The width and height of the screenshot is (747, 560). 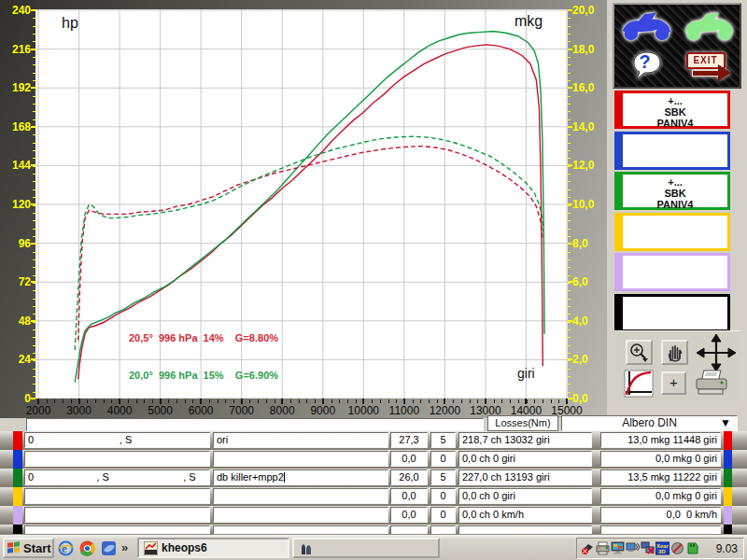 What do you see at coordinates (525, 478) in the screenshot?
I see `max-power-field: 227,0 ch 13193 giri` at bounding box center [525, 478].